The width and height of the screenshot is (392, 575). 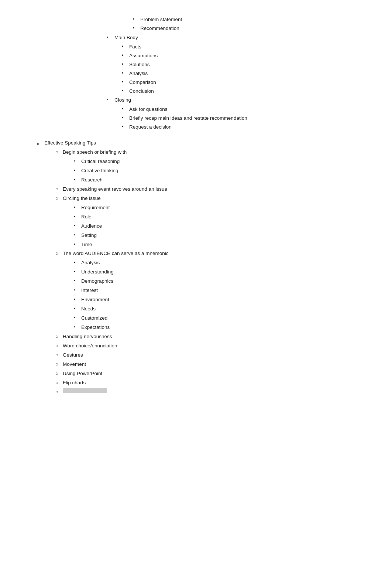 What do you see at coordinates (238, 109) in the screenshot?
I see `list-item: Ask for questions` at bounding box center [238, 109].